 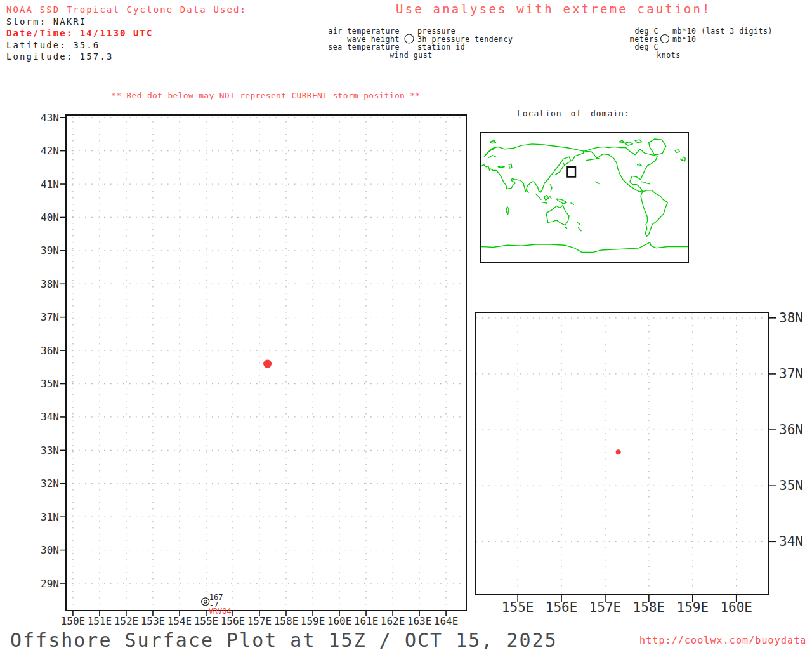 What do you see at coordinates (49, 184) in the screenshot?
I see `y-tick-label: 41N` at bounding box center [49, 184].